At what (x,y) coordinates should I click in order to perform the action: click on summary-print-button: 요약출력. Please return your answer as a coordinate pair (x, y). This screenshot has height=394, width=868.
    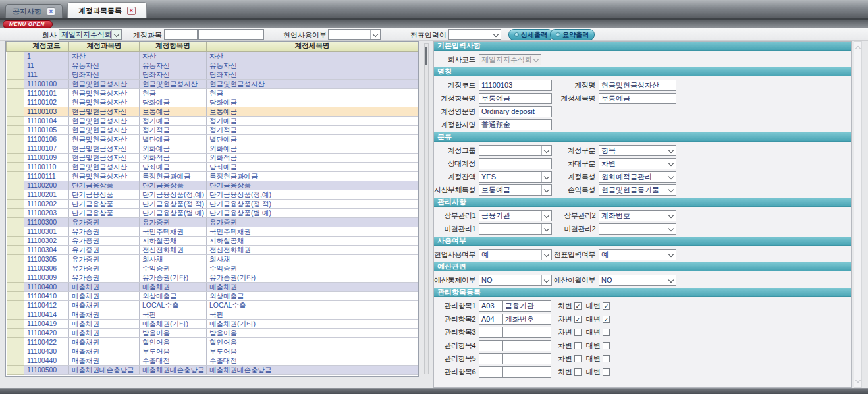
    Looking at the image, I should click on (572, 34).